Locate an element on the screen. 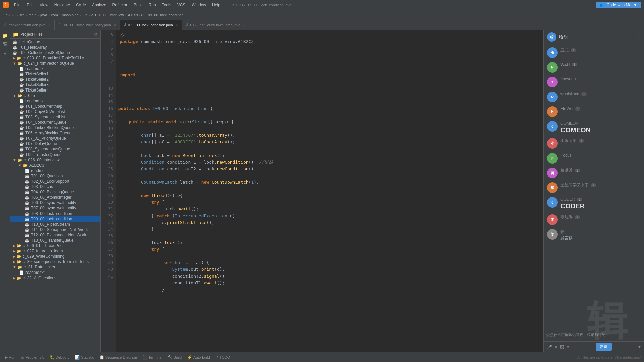 This screenshot has width=644, height=362. chat-mute-icon: × is located at coordinates (556, 347).